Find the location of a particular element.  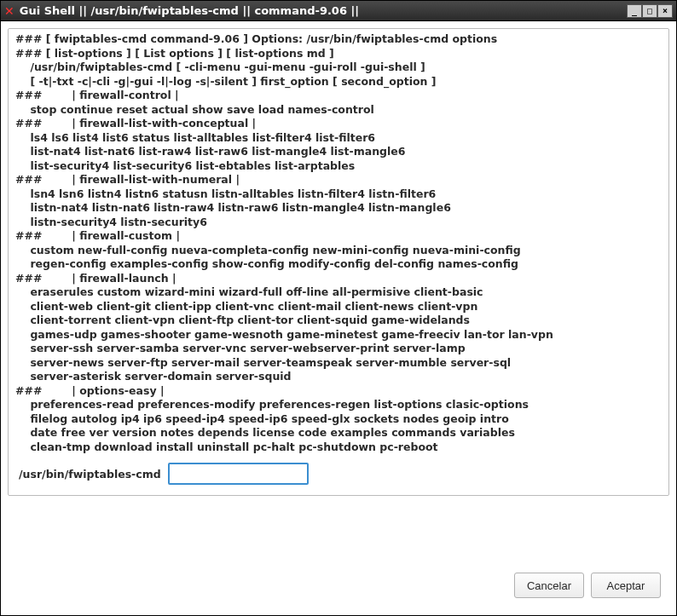

minimize-icon: _ is located at coordinates (634, 11).